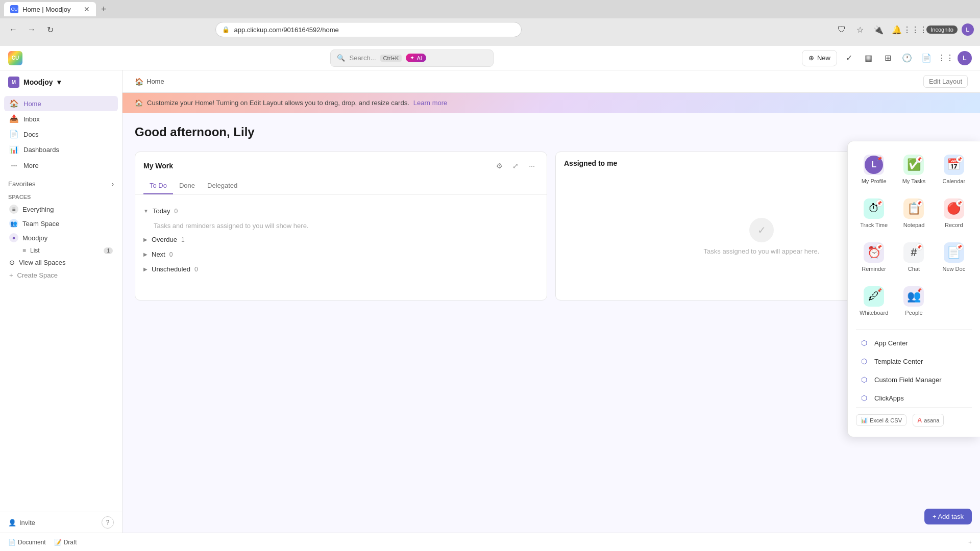  I want to click on dropdown-item-new-doc: 📄 📌 New Doc, so click(954, 257).